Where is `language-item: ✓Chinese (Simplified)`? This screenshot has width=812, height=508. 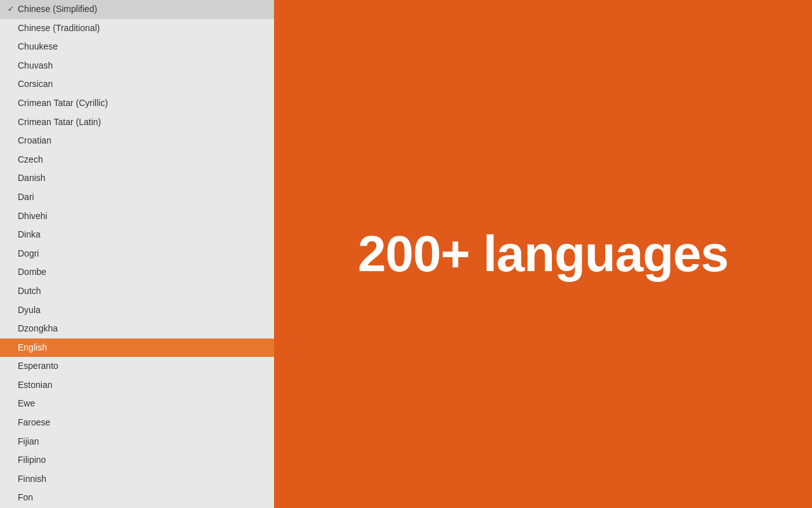
language-item: ✓Chinese (Simplified) is located at coordinates (137, 10).